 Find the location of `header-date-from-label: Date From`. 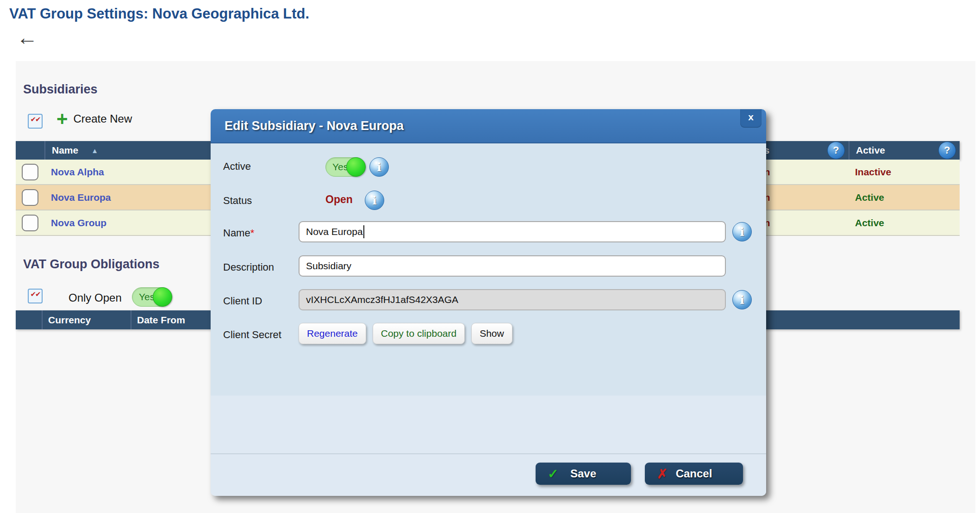

header-date-from-label: Date From is located at coordinates (161, 320).